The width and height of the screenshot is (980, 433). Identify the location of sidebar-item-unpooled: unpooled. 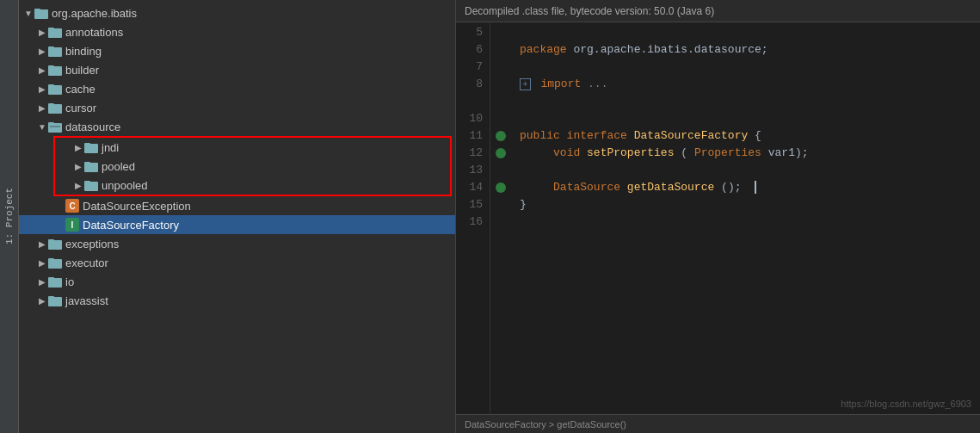
(253, 185).